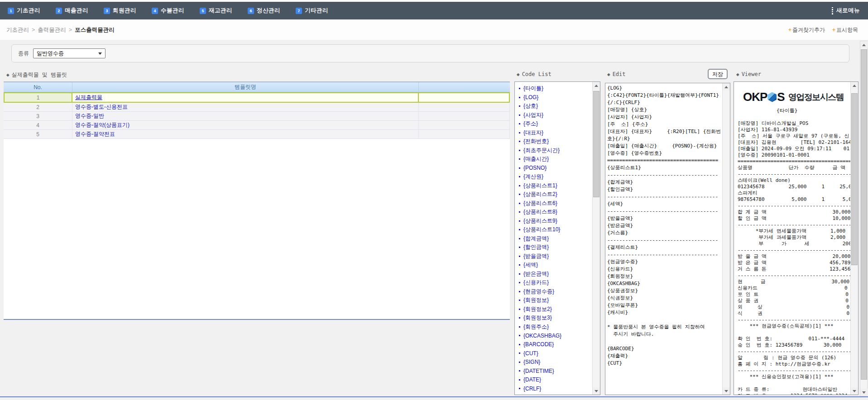 The height and width of the screenshot is (400, 868). I want to click on code-item: {회원정보3}, so click(556, 318).